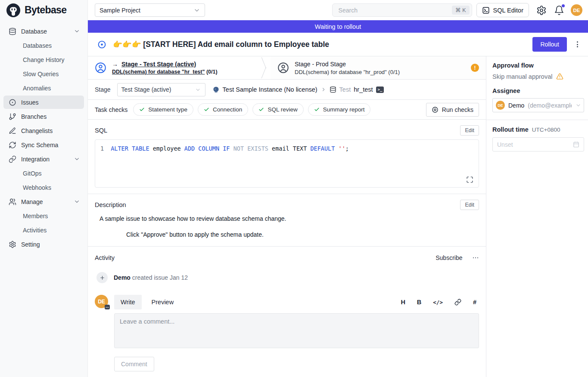  Describe the element at coordinates (107, 307) in the screenshot. I see `speech-bubble-icon: •••` at that location.